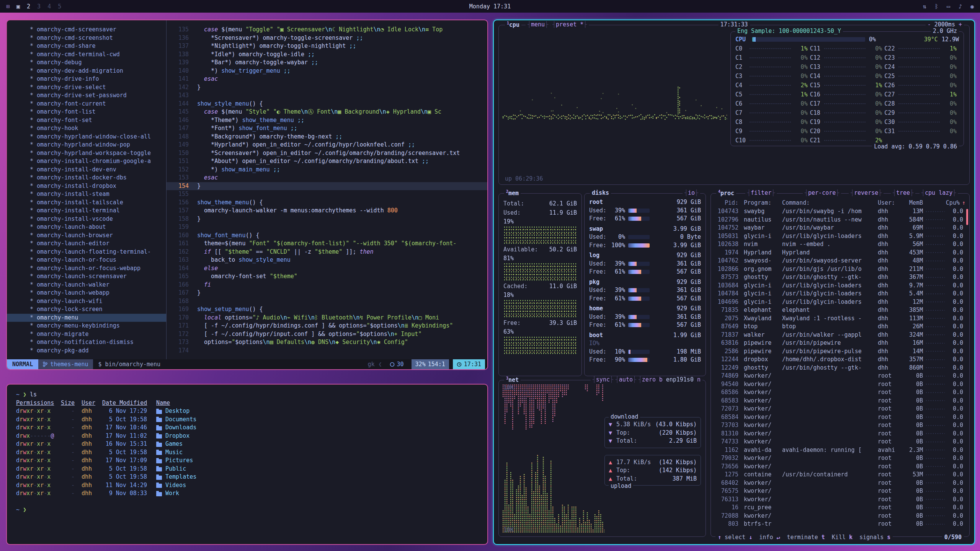  Describe the element at coordinates (97, 186) in the screenshot. I see `file-list-item: *omarchy-install-dropbox` at that location.